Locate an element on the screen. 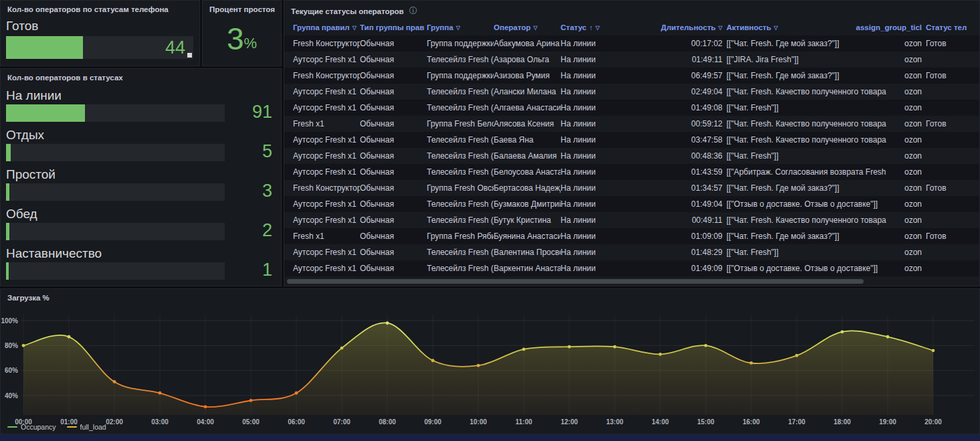 The width and height of the screenshot is (980, 441). column-label: Оператор is located at coordinates (512, 27).